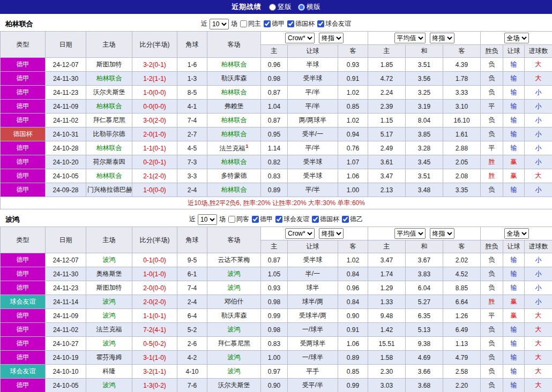 The height and width of the screenshot is (392, 552). I want to click on match-score: 7-2(4-1), so click(155, 330).